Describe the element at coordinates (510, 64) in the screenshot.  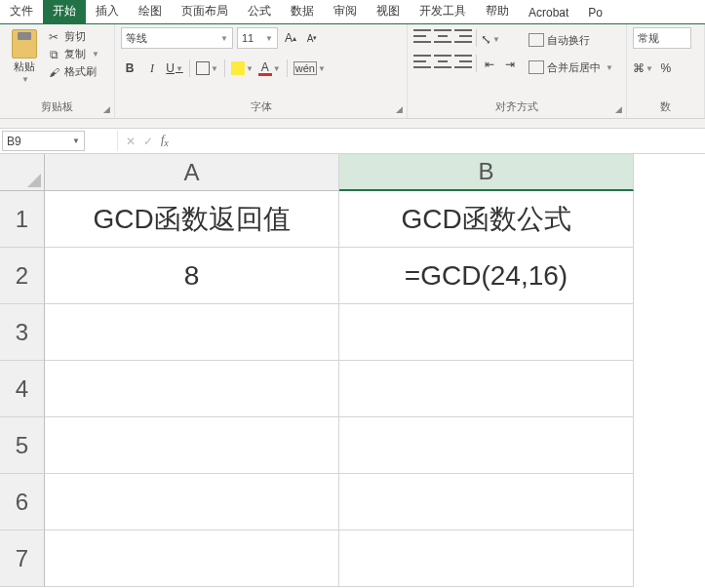
I see `increase-indent-button: ⇥` at that location.